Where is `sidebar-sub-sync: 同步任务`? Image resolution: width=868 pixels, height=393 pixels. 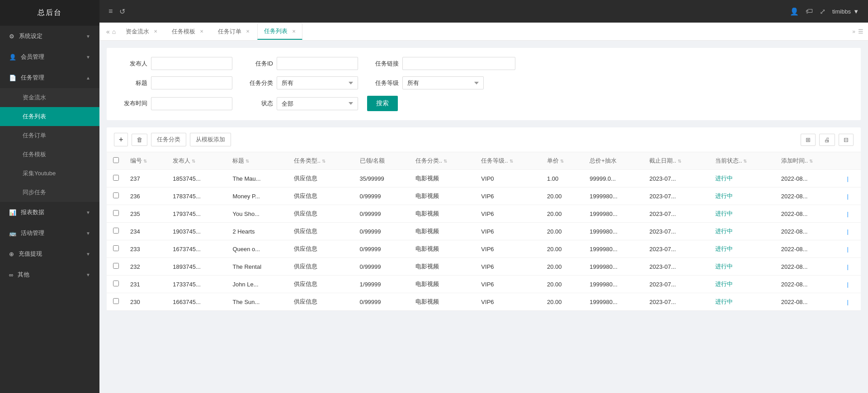 sidebar-sub-sync: 同步任务 is located at coordinates (50, 192).